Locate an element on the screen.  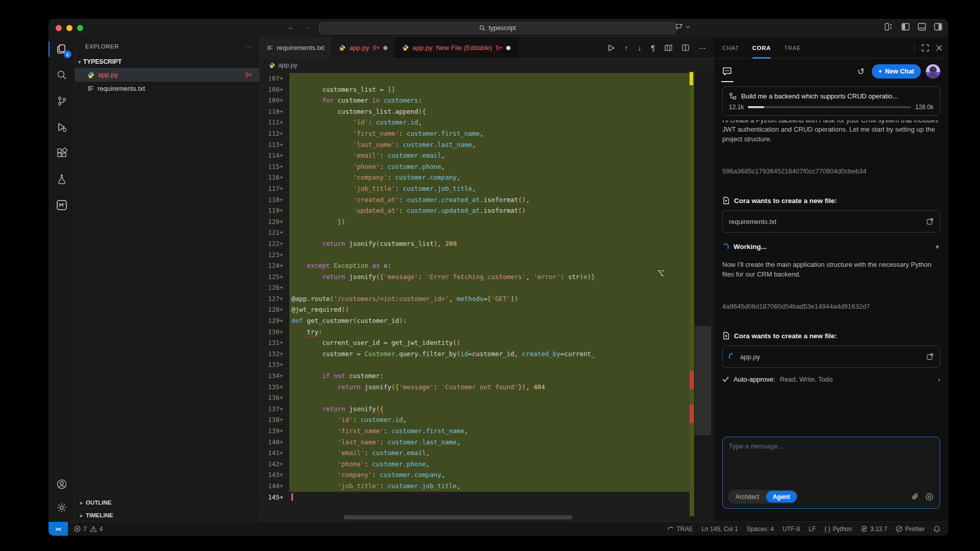
encoding: UTF-8 is located at coordinates (791, 529).